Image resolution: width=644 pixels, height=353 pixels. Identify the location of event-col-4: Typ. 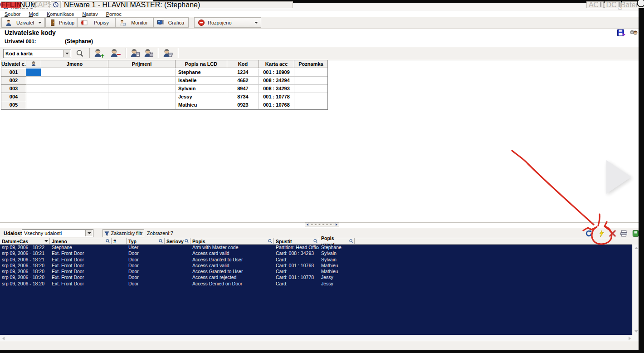
(146, 241).